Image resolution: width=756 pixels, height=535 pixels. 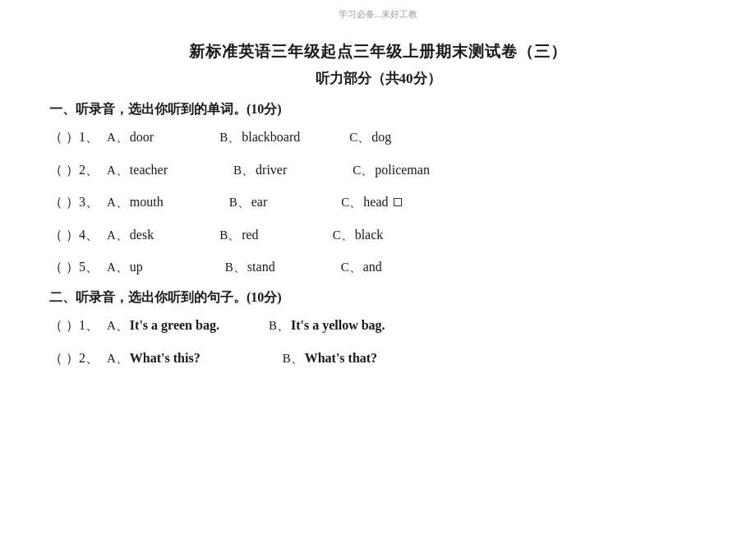 What do you see at coordinates (245, 235) in the screenshot?
I see `q4-options: A、 desk B、 red C、 black` at bounding box center [245, 235].